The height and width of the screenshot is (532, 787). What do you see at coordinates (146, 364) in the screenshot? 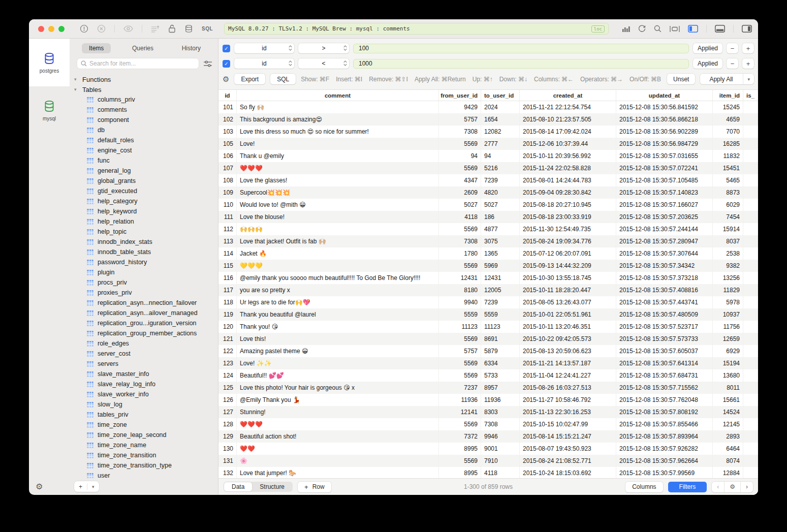
I see `sidebar-table-item: servers` at bounding box center [146, 364].